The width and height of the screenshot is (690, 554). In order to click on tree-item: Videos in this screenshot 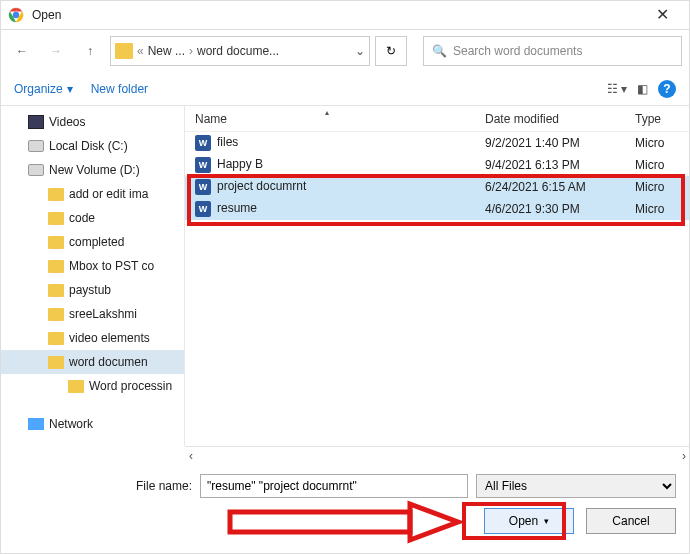, I will do `click(92, 122)`.